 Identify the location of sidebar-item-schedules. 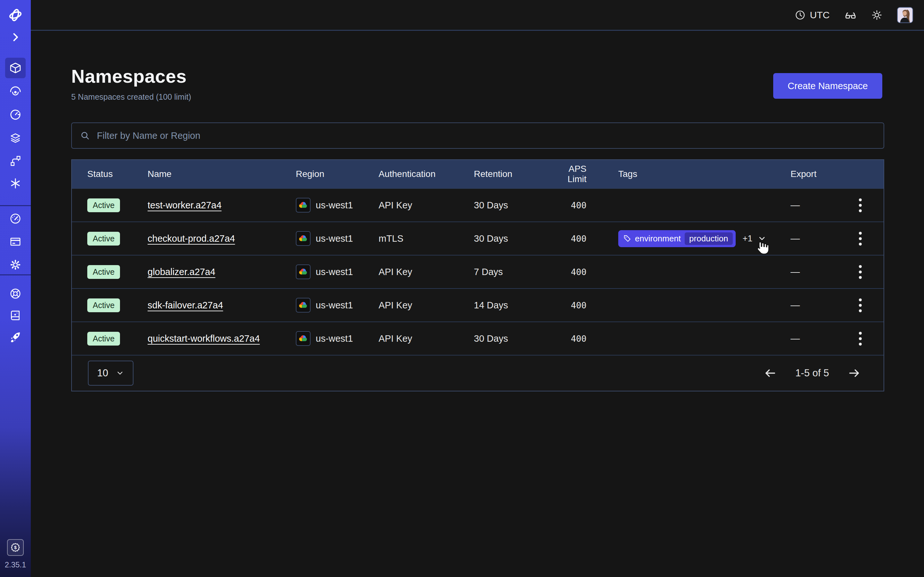
(15, 115).